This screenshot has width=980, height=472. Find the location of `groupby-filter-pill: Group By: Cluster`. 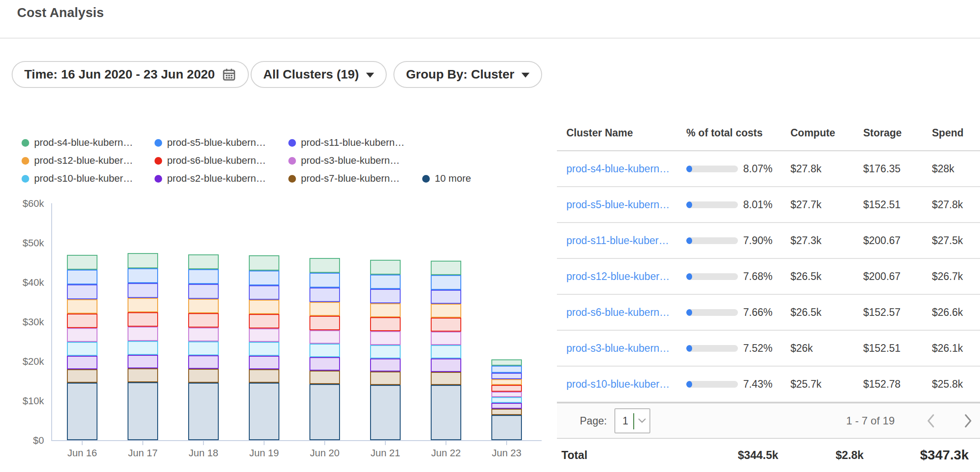

groupby-filter-pill: Group By: Cluster is located at coordinates (468, 74).